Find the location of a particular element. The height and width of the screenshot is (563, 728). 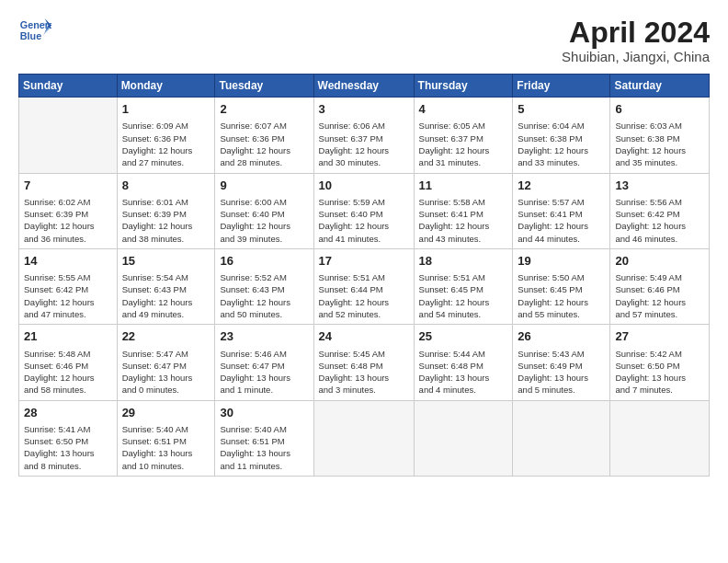

main-title: April 2024 is located at coordinates (636, 33).